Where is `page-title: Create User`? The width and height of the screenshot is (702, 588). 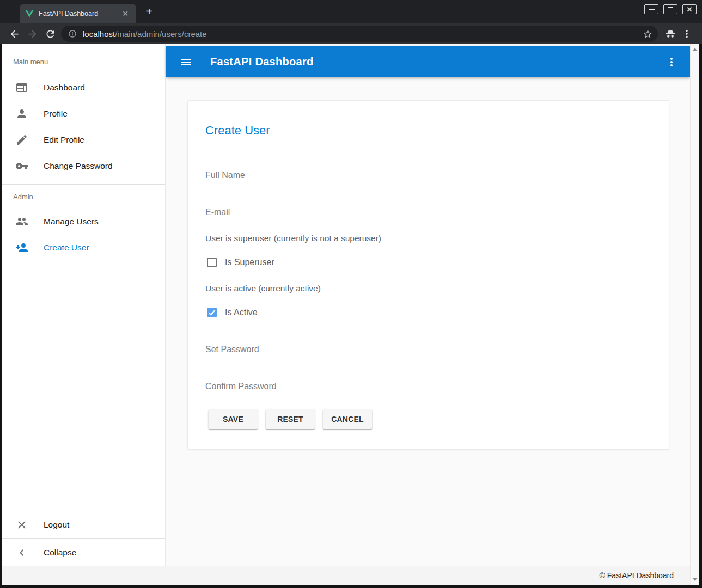
page-title: Create User is located at coordinates (237, 131).